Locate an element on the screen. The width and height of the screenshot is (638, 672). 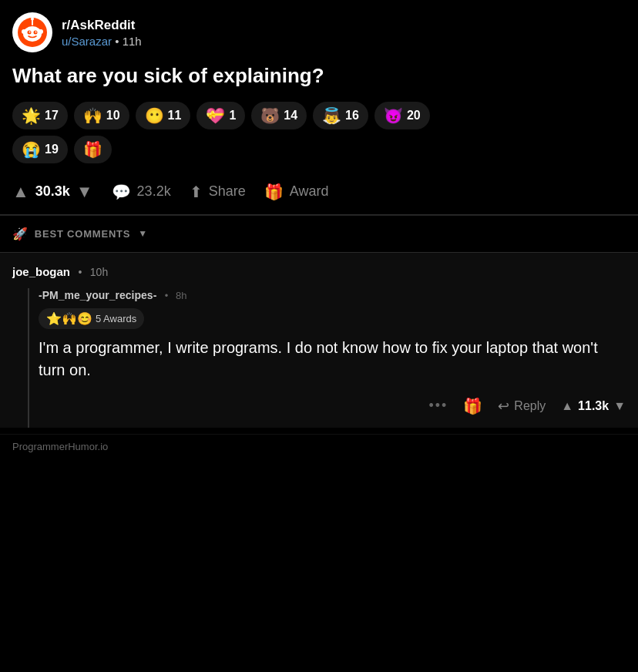
award-count-7: 20 is located at coordinates (414, 116).